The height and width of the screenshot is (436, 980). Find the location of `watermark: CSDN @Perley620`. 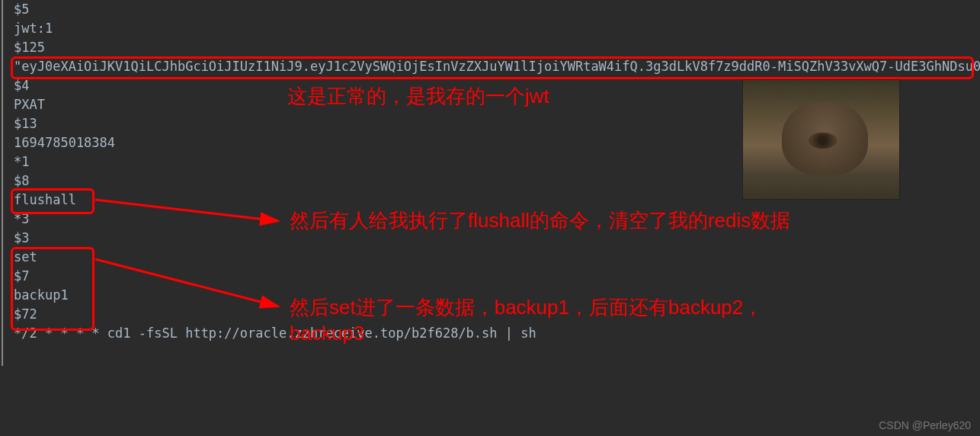

watermark: CSDN @Perley620 is located at coordinates (925, 425).